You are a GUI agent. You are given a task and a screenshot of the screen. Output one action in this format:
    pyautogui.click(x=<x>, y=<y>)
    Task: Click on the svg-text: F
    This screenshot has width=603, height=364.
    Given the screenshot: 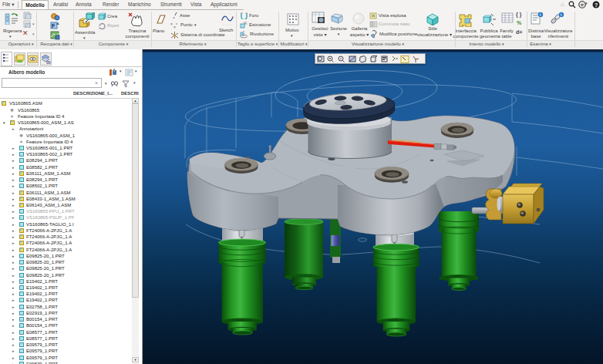 What is the action you would take?
    pyautogui.click(x=54, y=26)
    